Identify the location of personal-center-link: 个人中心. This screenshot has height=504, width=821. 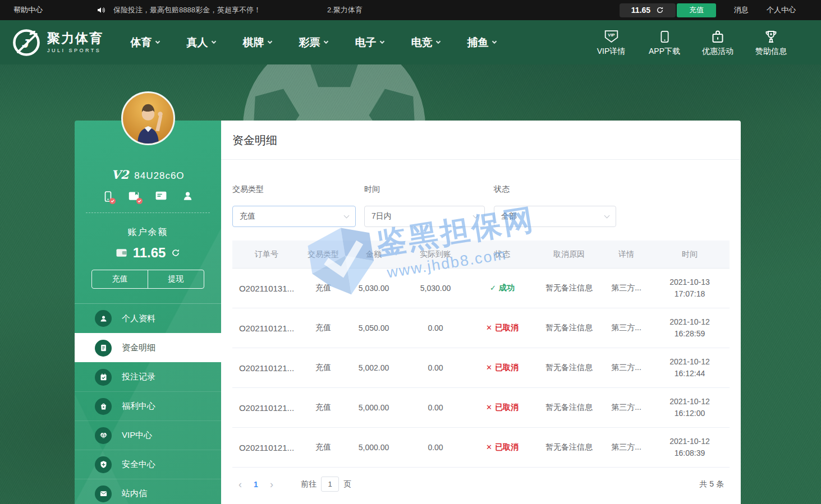
(781, 10).